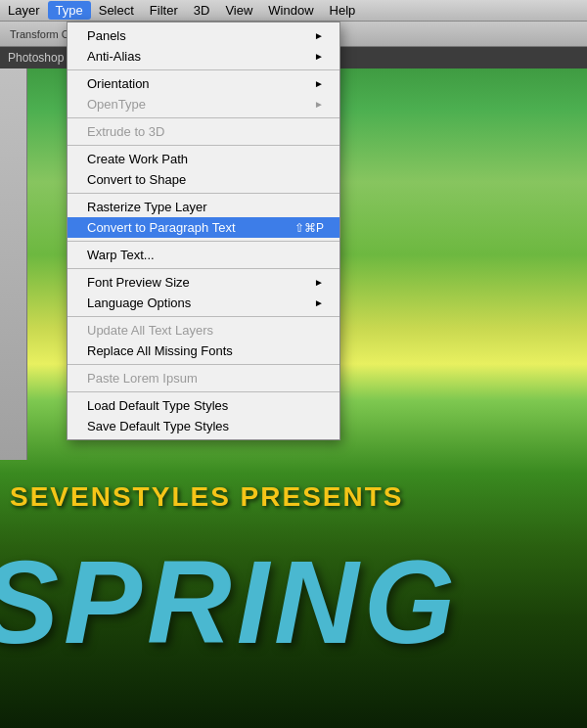  Describe the element at coordinates (319, 35) in the screenshot. I see `panels-arrow-icon: ►` at that location.